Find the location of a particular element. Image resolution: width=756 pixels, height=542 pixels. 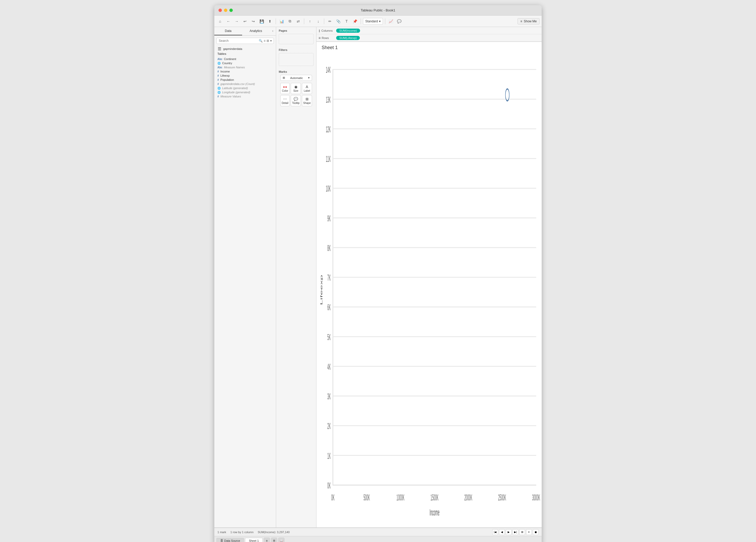

home-button: ⌂ is located at coordinates (220, 21).